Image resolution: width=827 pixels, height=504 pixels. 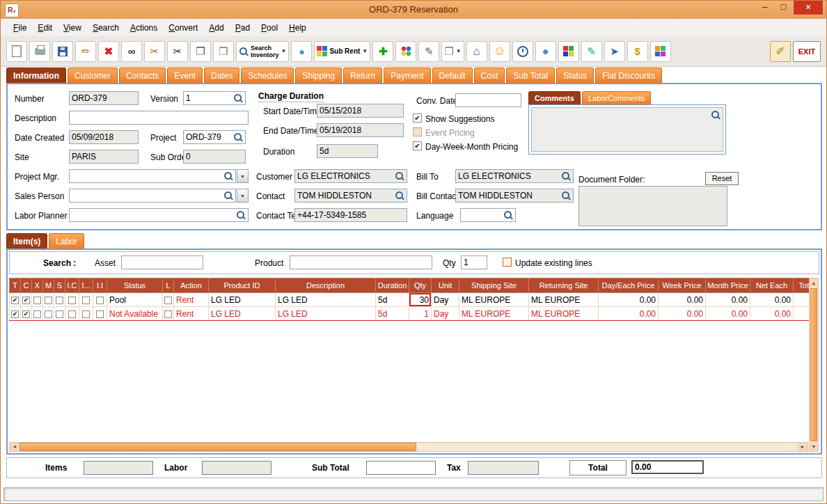 What do you see at coordinates (347, 151) in the screenshot?
I see `duration-field: 5d` at bounding box center [347, 151].